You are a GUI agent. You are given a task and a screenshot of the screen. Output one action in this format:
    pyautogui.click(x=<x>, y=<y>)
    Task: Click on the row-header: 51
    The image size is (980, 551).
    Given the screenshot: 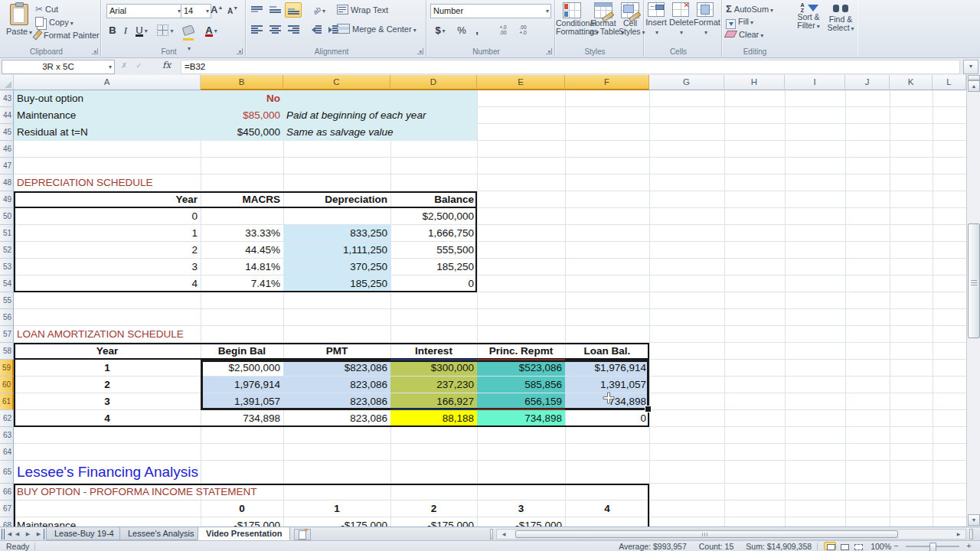 What is the action you would take?
    pyautogui.click(x=7, y=233)
    